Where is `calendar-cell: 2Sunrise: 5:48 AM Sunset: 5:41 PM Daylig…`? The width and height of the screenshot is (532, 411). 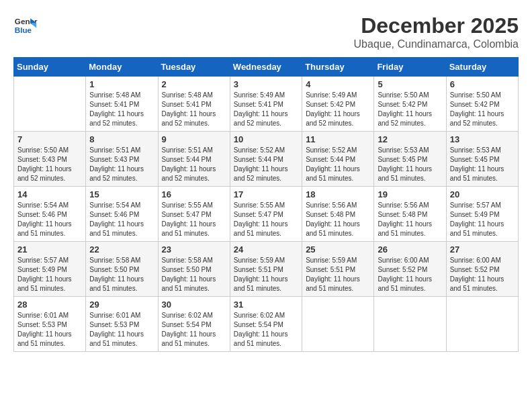
calendar-cell: 2Sunrise: 5:48 AM Sunset: 5:41 PM Daylig… is located at coordinates (193, 104).